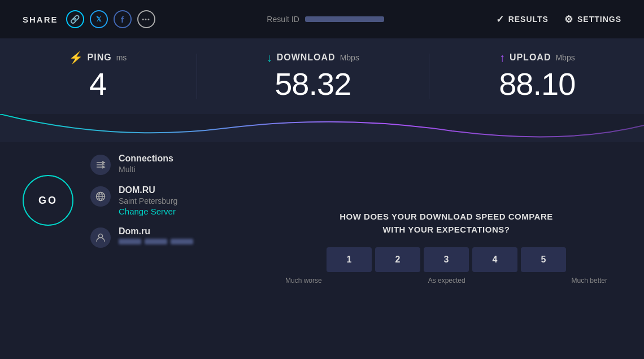 The width and height of the screenshot is (644, 359). I want to click on results-nav-button: ✓ RESULTS, so click(522, 19).